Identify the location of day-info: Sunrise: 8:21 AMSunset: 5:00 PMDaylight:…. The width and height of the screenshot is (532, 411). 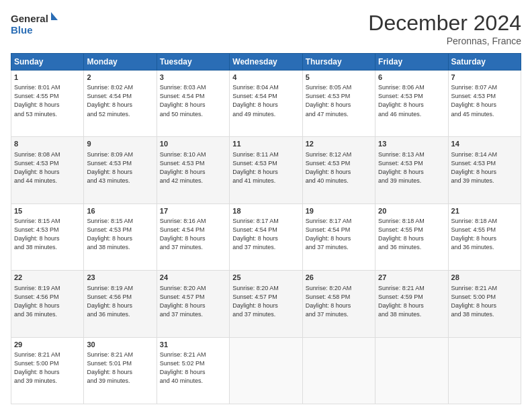
(485, 302).